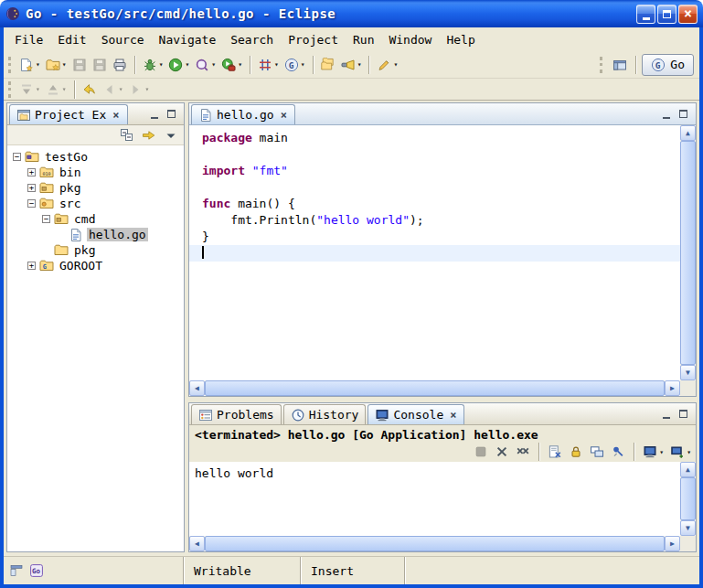  I want to click on show-console-when-output-button, so click(597, 452).